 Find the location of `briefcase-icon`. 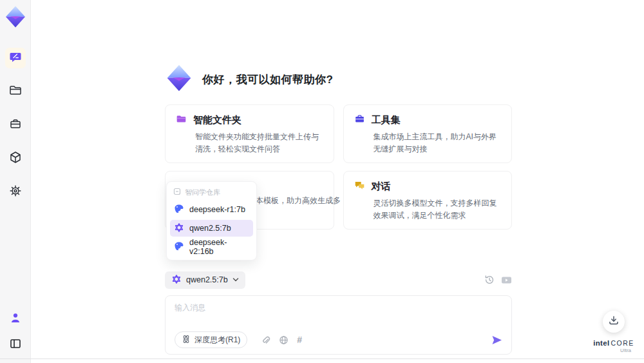

briefcase-icon is located at coordinates (15, 125).